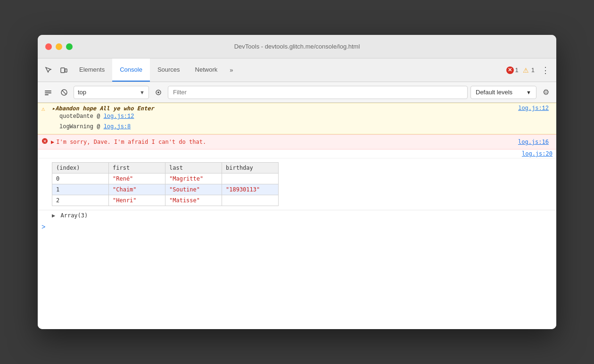 The height and width of the screenshot is (364, 594). Describe the element at coordinates (287, 142) in the screenshot. I see `error-message: I'm sorry, Dave. I'm afraid I can't do t…` at that location.